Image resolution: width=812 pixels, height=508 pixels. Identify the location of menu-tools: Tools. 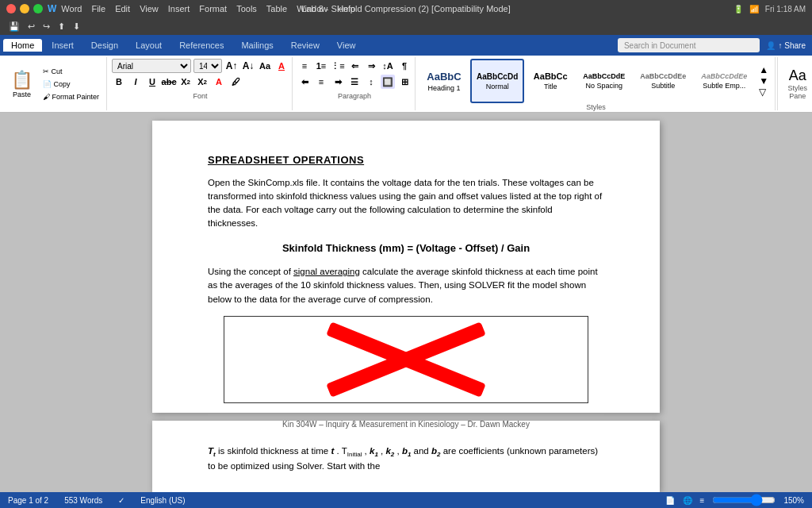
(247, 9).